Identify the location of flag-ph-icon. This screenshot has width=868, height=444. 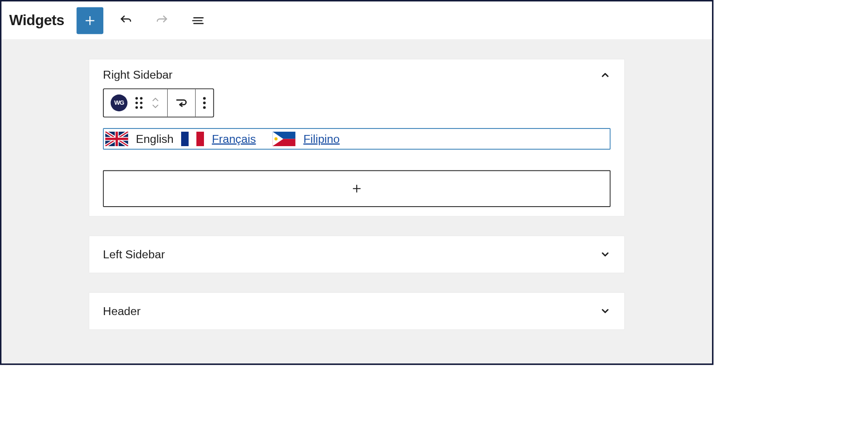
(284, 139).